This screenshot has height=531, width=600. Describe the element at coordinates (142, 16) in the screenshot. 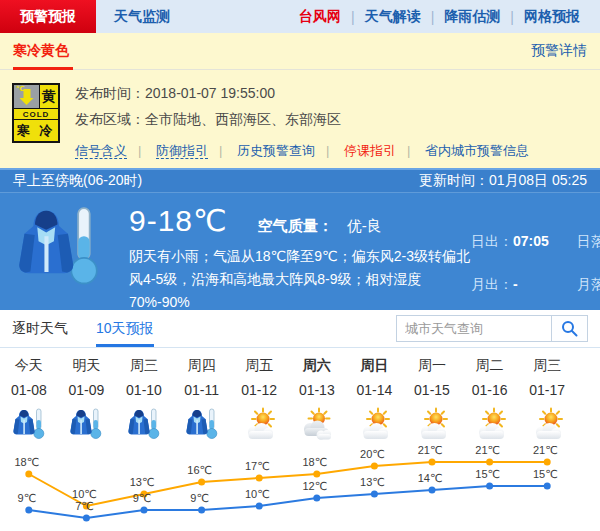

I see `nav-tab-weather-monitor: 天气监测` at that location.